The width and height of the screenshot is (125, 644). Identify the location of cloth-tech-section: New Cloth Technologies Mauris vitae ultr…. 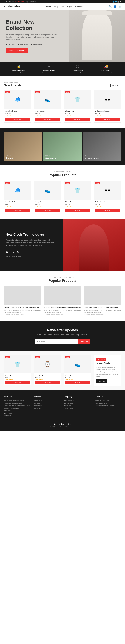
(63, 245).